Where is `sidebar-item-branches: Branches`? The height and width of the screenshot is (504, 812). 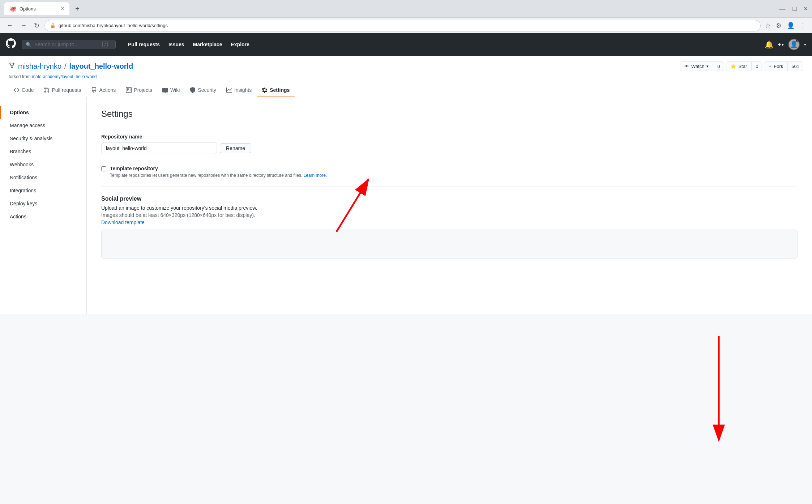 sidebar-item-branches: Branches is located at coordinates (43, 151).